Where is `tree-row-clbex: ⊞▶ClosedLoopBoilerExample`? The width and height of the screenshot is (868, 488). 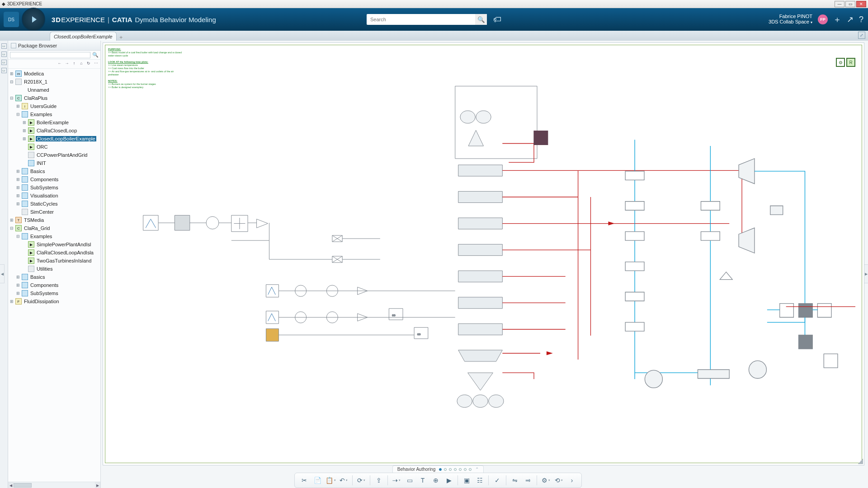
tree-row-clbex: ⊞▶ClosedLoopBoilerExample is located at coordinates (55, 139).